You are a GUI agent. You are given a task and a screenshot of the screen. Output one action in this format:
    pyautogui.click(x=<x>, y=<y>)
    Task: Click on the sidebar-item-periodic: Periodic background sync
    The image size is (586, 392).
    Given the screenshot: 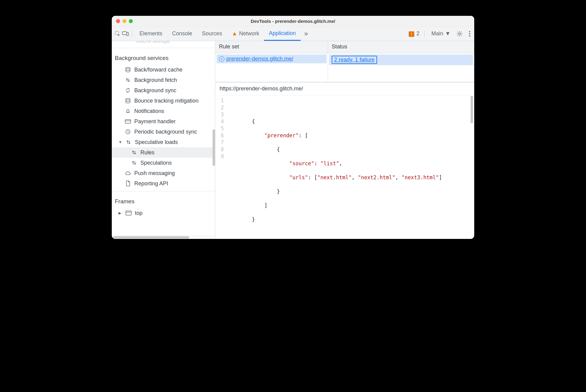 What is the action you would take?
    pyautogui.click(x=163, y=132)
    